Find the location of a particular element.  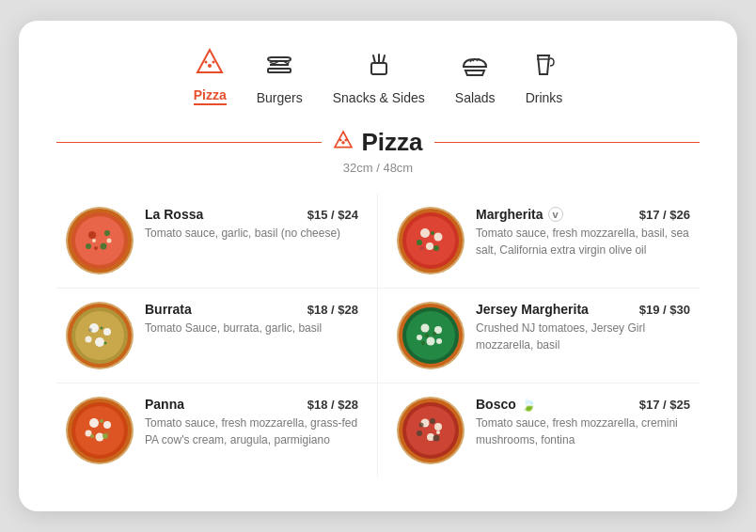

item-desc-panna: Tomato sauce, fresh mozzarella, grass-fe… is located at coordinates (252, 431).